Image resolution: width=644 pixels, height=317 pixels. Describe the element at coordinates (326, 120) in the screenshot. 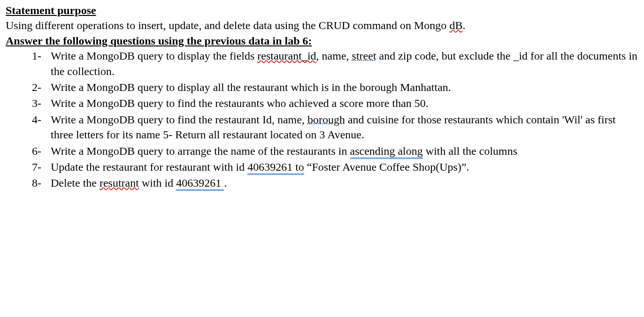

I see `q4-borough: borough` at that location.